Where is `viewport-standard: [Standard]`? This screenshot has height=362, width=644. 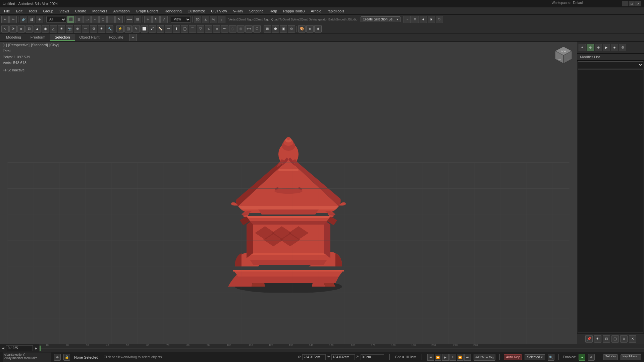 viewport-standard: [Standard] is located at coordinates (40, 45).